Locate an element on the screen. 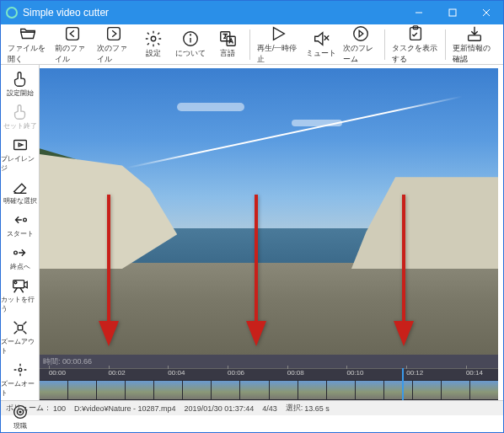 This screenshot has height=433, width=504. goto-start-button: スタート is located at coordinates (20, 226).